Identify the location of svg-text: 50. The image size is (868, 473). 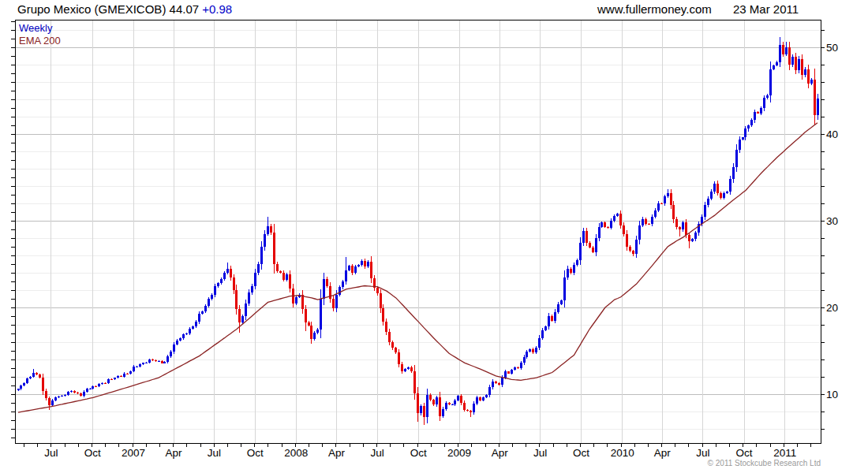
(832, 47).